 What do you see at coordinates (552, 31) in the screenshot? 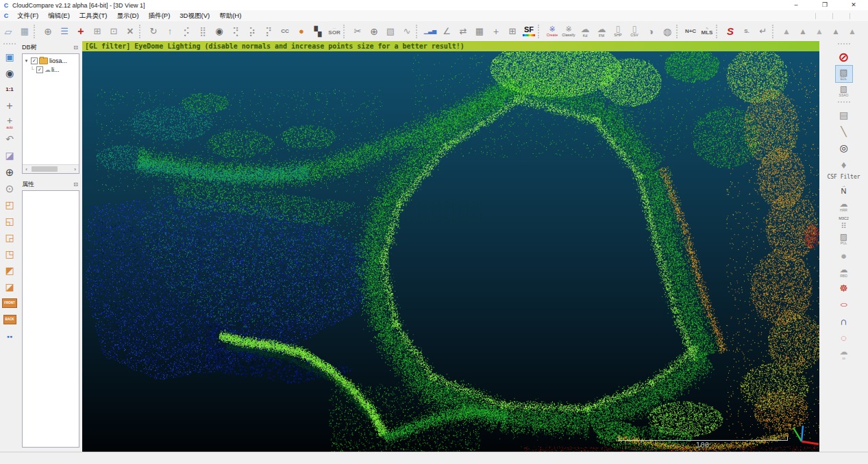
I see `canupo-create-icon: ※Create` at bounding box center [552, 31].